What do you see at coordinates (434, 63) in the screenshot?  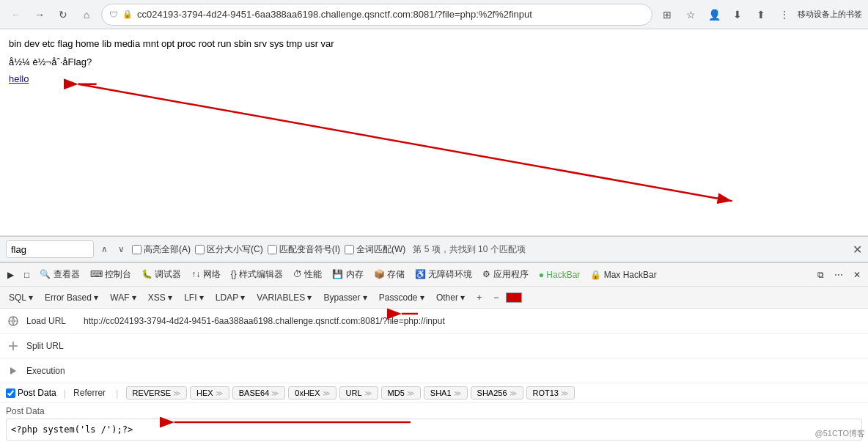 I see `page-line2: å½¼ è½¬åˆ·åFlag?` at bounding box center [434, 63].